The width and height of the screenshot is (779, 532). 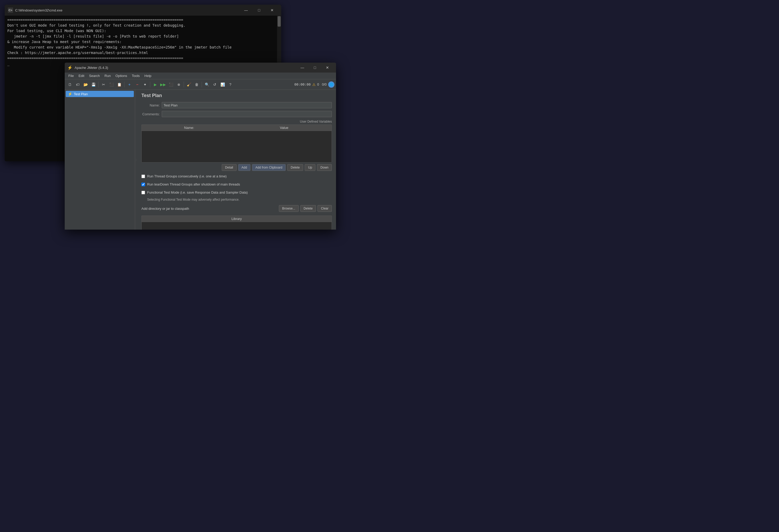 I want to click on comments-label: Comments:, so click(x=151, y=114).